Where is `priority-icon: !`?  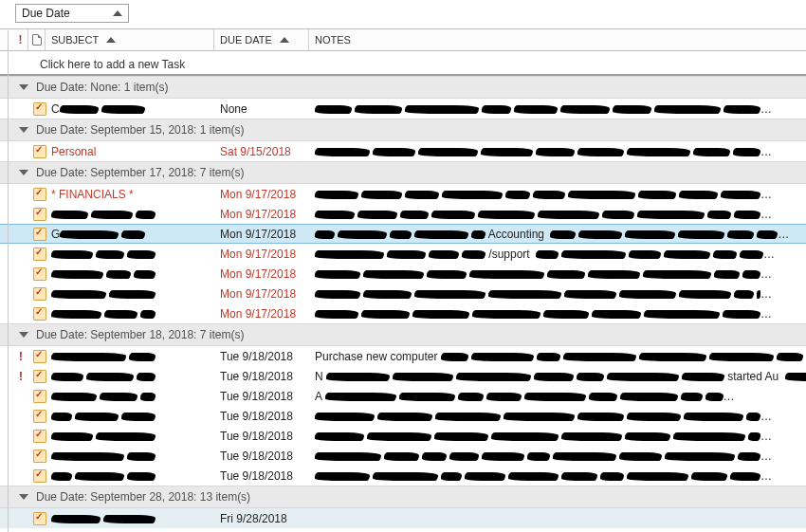
priority-icon: ! is located at coordinates (21, 40).